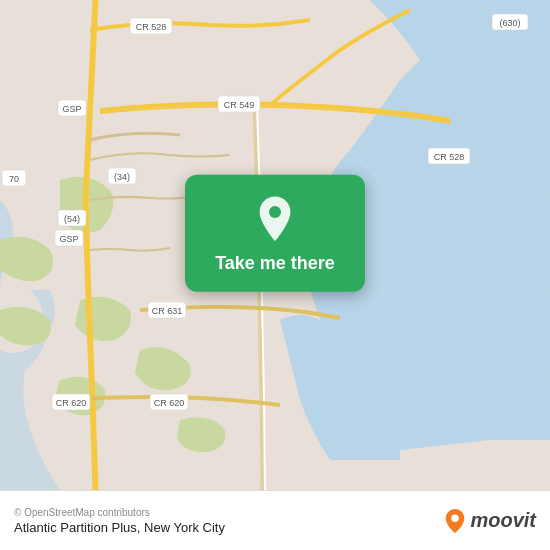 This screenshot has height=550, width=550. I want to click on moovit-brand-name: moovit, so click(503, 520).